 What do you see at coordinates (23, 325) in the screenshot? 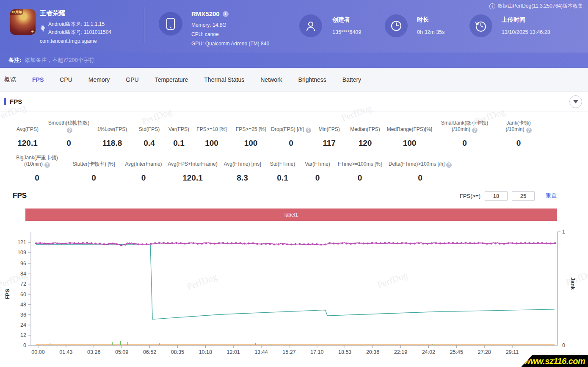
I see `svg-text: 24` at bounding box center [23, 325].